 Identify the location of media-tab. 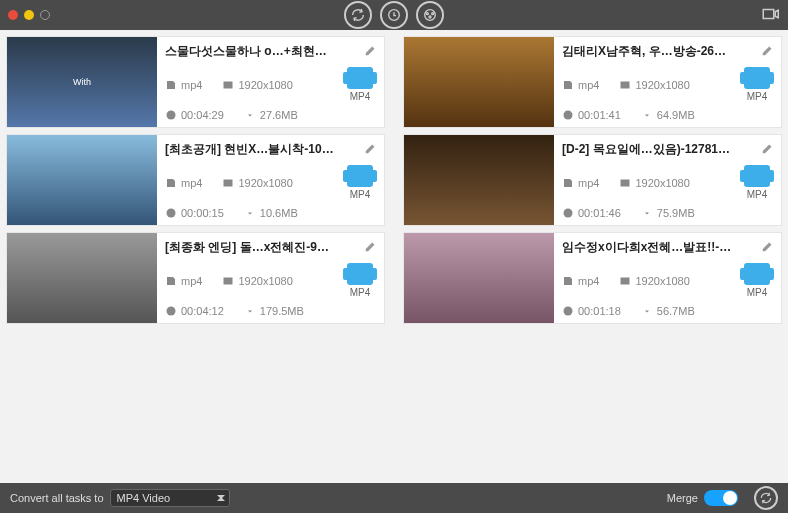
(430, 15).